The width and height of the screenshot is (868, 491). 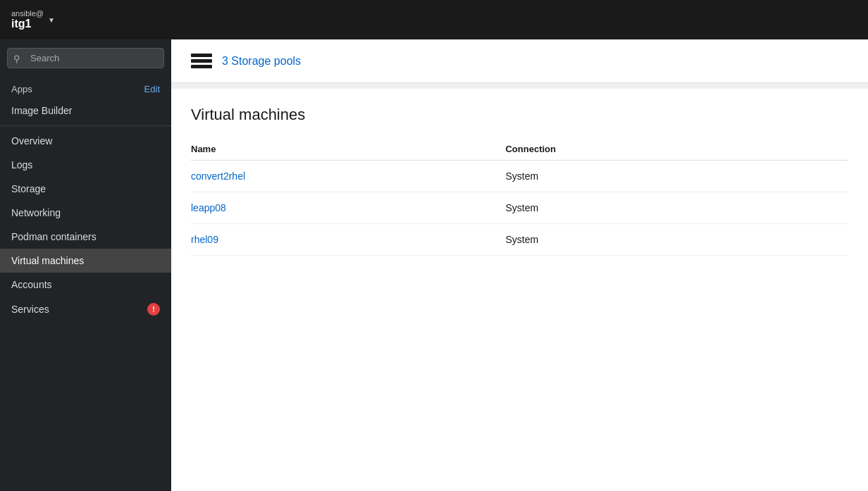 What do you see at coordinates (204, 240) in the screenshot?
I see `vm-name-link: rhel09` at bounding box center [204, 240].